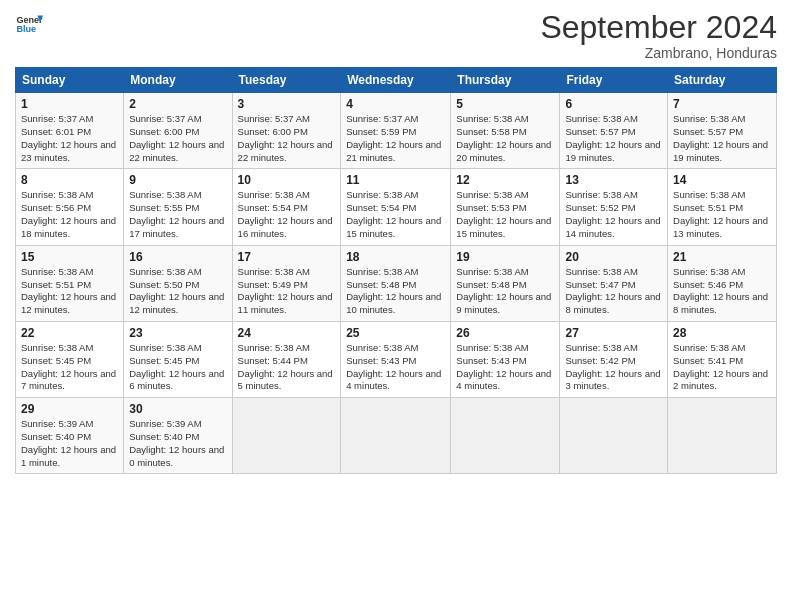 This screenshot has height=612, width=792. Describe the element at coordinates (68, 380) in the screenshot. I see `daylight-label: Daylight: 12 hours and 7 minutes.` at that location.